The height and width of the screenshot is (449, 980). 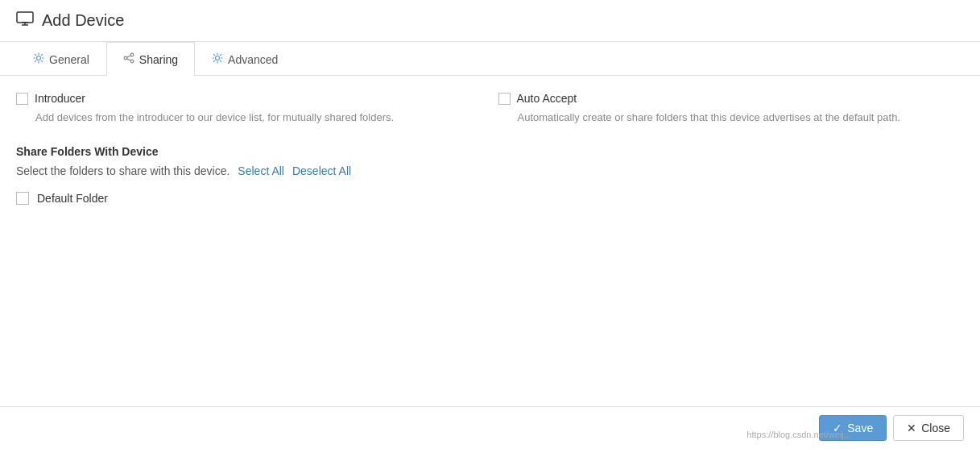 I want to click on tab-sharing: Sharing, so click(x=151, y=59).